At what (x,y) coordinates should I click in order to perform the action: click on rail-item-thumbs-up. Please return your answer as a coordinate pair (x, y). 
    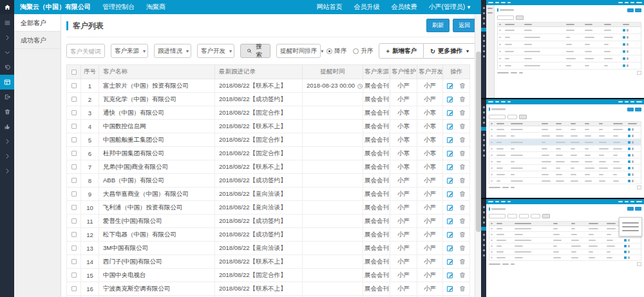
    Looking at the image, I should click on (7, 126).